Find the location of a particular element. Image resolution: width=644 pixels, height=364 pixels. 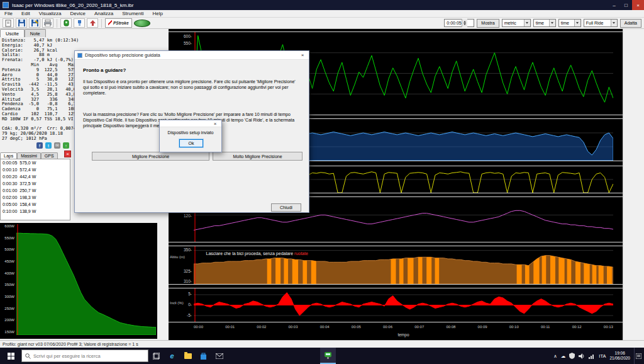

xaxis2-dropdown: time is located at coordinates (570, 23).